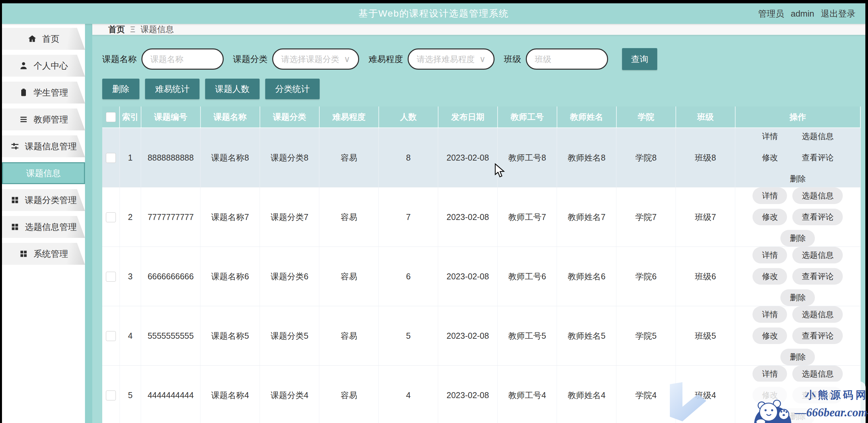  Describe the element at coordinates (43, 173) in the screenshot. I see `sidebar-item-课题信息: 课题信息` at that location.